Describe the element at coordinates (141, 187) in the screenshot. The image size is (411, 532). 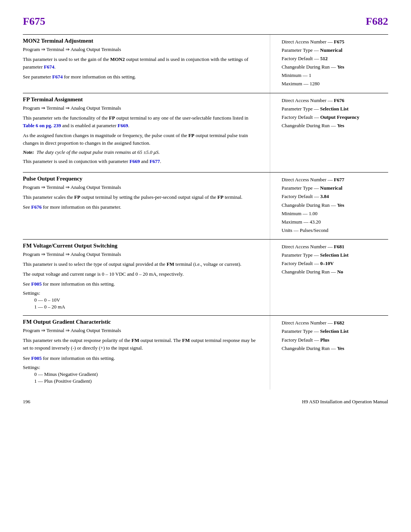
I see `section-subtitle-pulse: Program ⇒ Terminal ⇒ Analog Output Termi…` at that location.